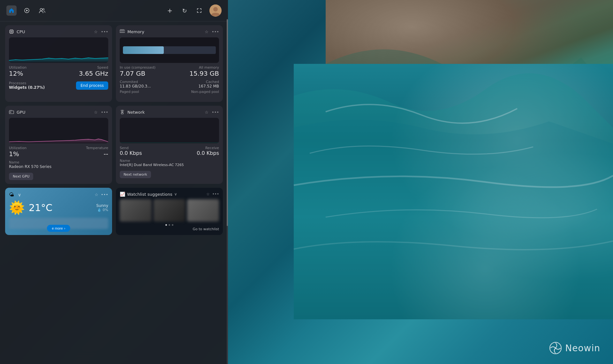  I want to click on cpu-title-row: CPU, so click(17, 32).